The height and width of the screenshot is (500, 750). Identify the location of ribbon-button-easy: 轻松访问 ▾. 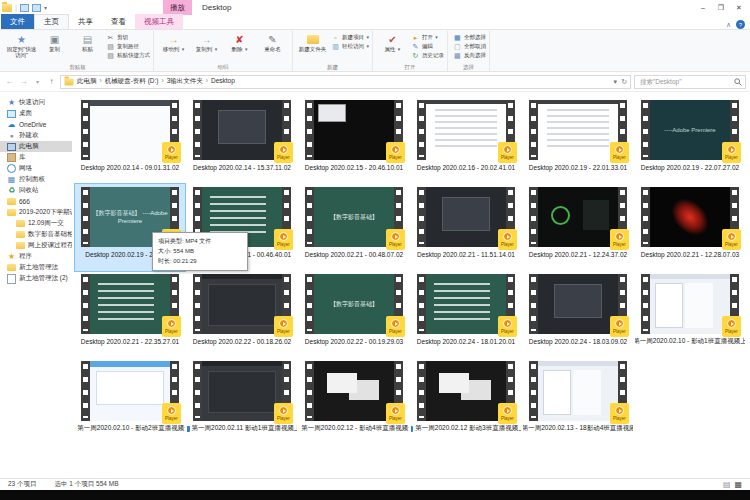
(350, 46).